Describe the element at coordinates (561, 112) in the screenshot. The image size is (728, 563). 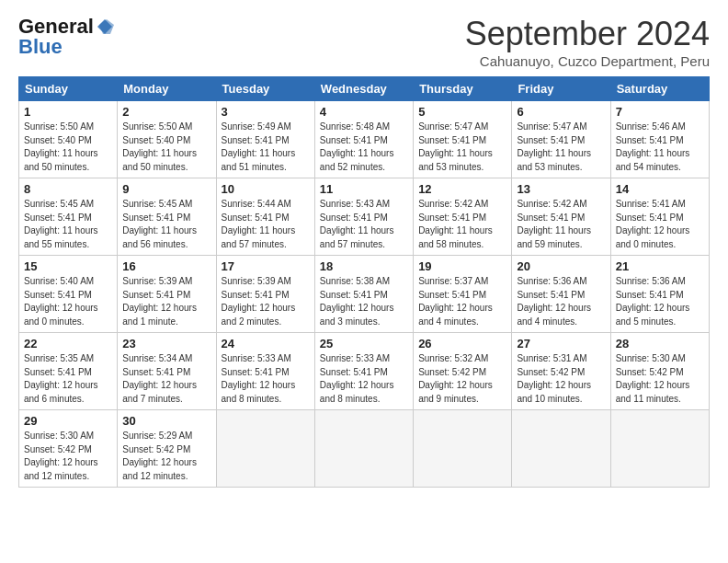
I see `day-number: 6` at that location.